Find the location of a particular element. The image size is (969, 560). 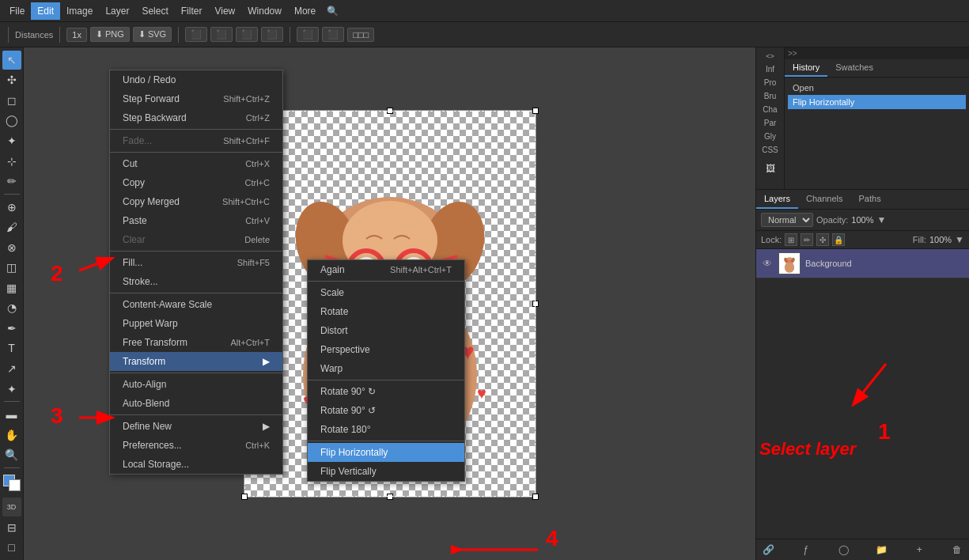

delete-layer-btn: 🗑 is located at coordinates (957, 550).